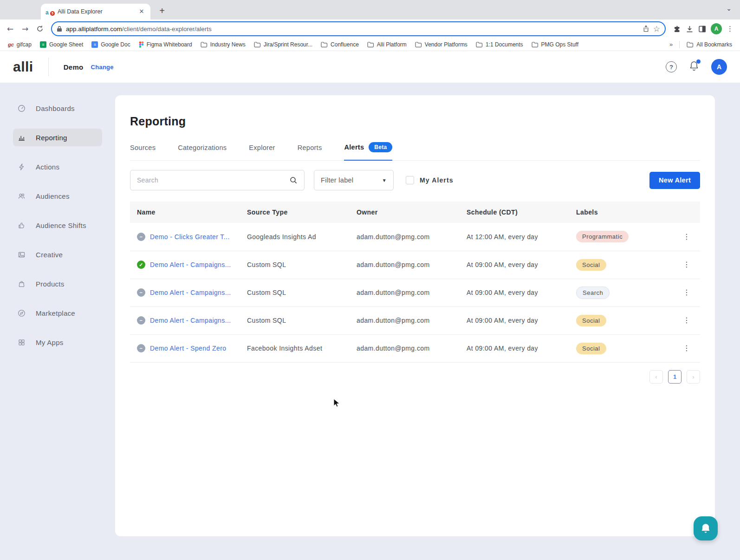 The width and height of the screenshot is (740, 560). Describe the element at coordinates (441, 45) in the screenshot. I see `bookmark-vendor-platforms: Vendor Platforms` at that location.